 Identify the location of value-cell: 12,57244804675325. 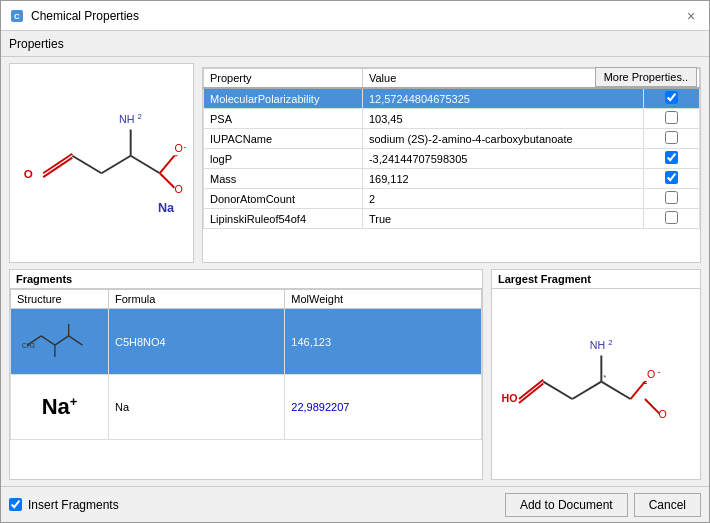
(502, 98).